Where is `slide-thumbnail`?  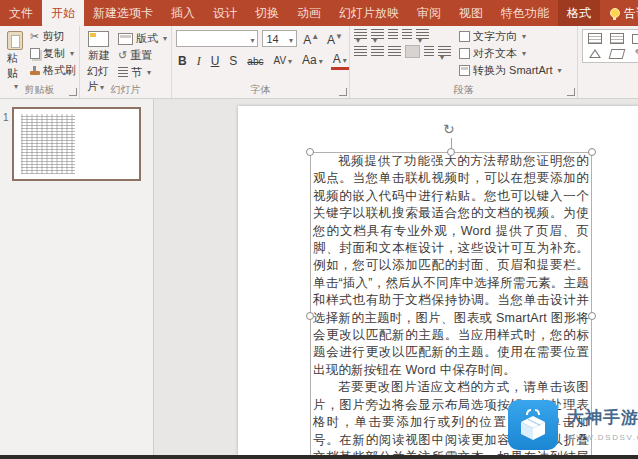 slide-thumbnail is located at coordinates (76, 144).